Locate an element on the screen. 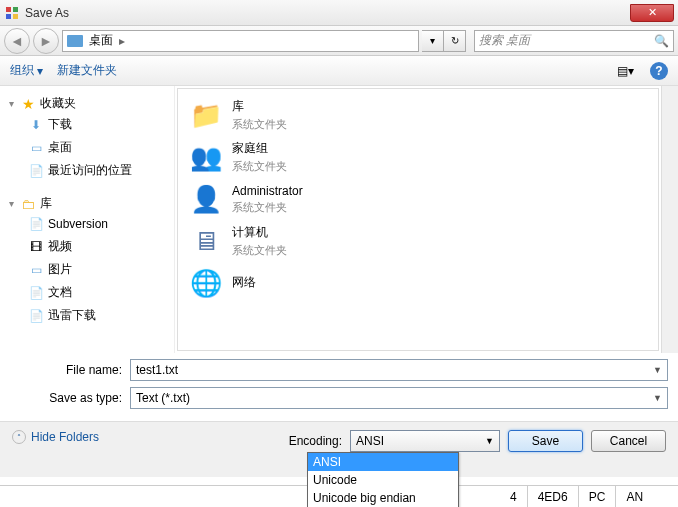 The width and height of the screenshot is (678, 507). sidebar-item-libraries: ▾ 🗀 库 is located at coordinates (87, 204).